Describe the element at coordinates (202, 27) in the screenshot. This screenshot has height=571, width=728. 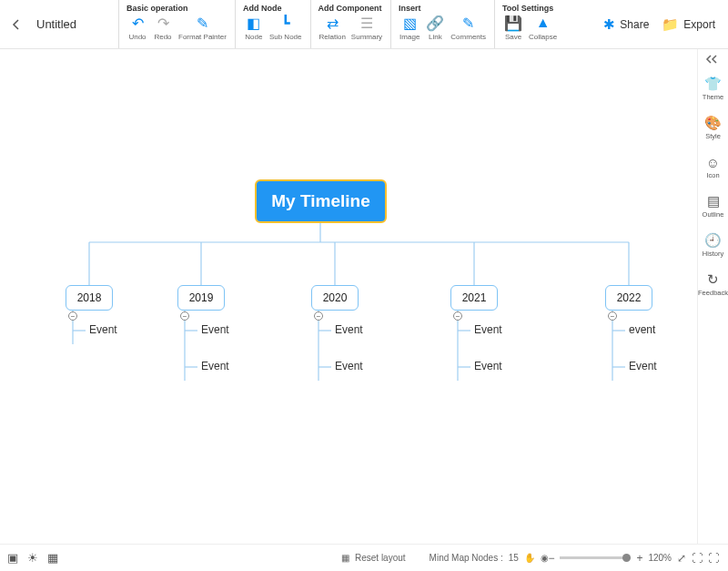
I see `format-painter-button: ✎Format Painter` at that location.